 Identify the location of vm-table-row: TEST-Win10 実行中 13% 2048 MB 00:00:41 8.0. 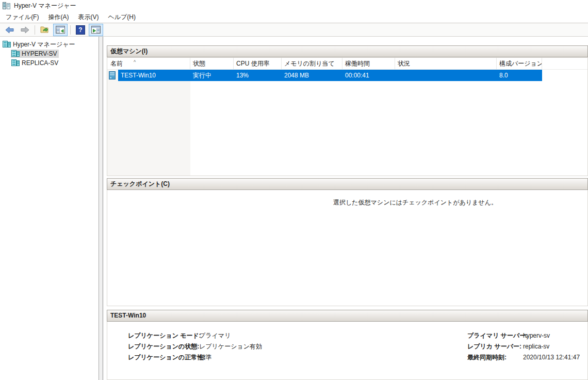
(348, 75).